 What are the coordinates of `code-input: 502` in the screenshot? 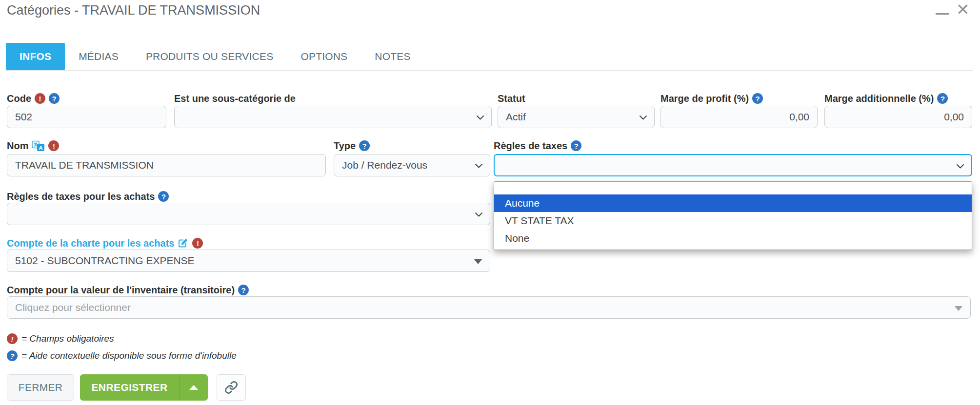 It's located at (87, 117).